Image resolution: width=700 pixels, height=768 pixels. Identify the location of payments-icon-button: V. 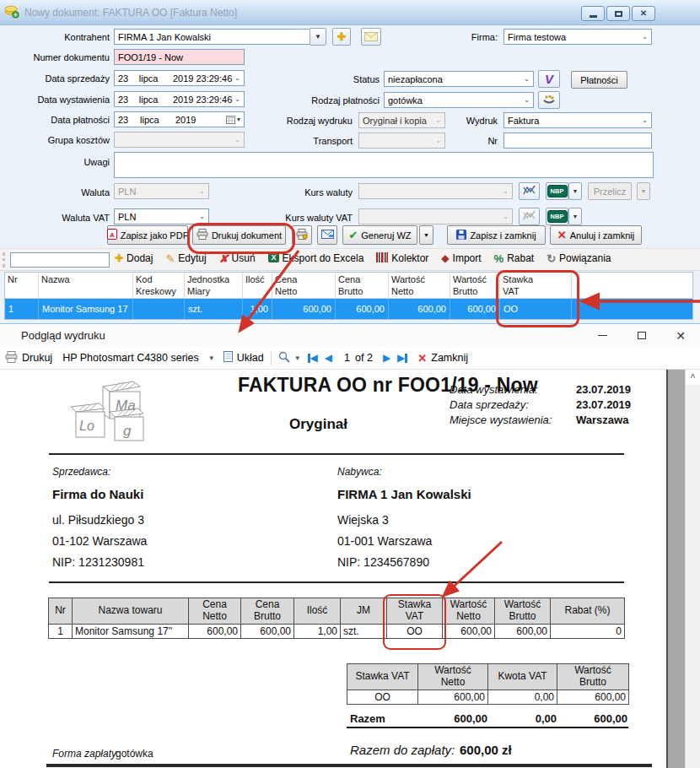
(549, 79).